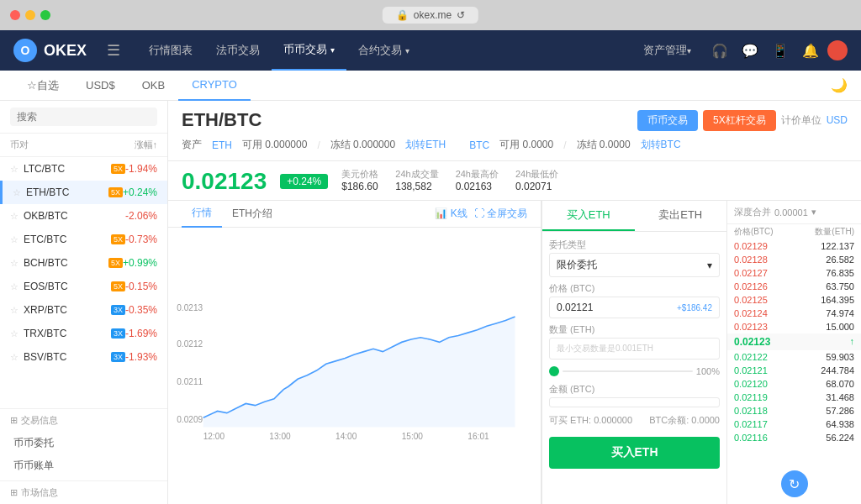 This screenshot has width=861, height=504. Describe the element at coordinates (794, 424) in the screenshot. I see `ob-bid-row: 0.0211764.938` at that location.